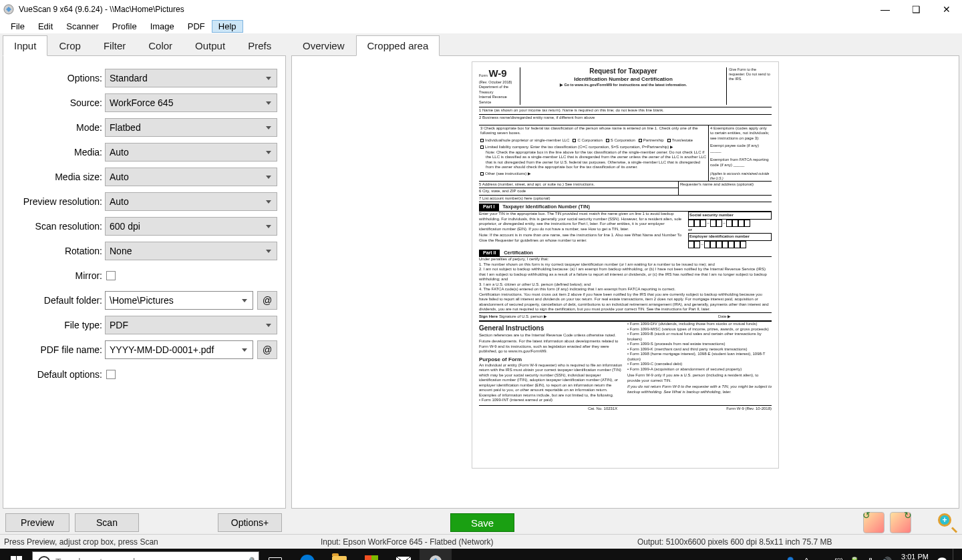 The width and height of the screenshot is (962, 560). I want to click on label-default-options: Default options:, so click(58, 374).